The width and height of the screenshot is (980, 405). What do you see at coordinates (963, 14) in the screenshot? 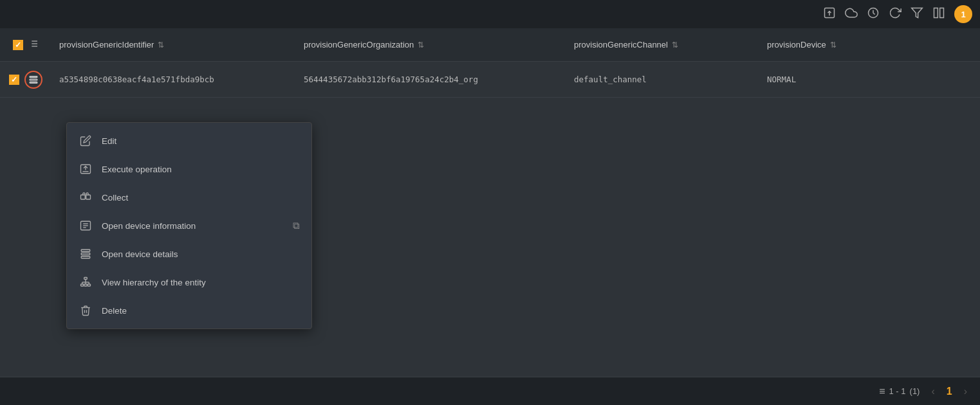
I see `notification-count: 1` at bounding box center [963, 14].